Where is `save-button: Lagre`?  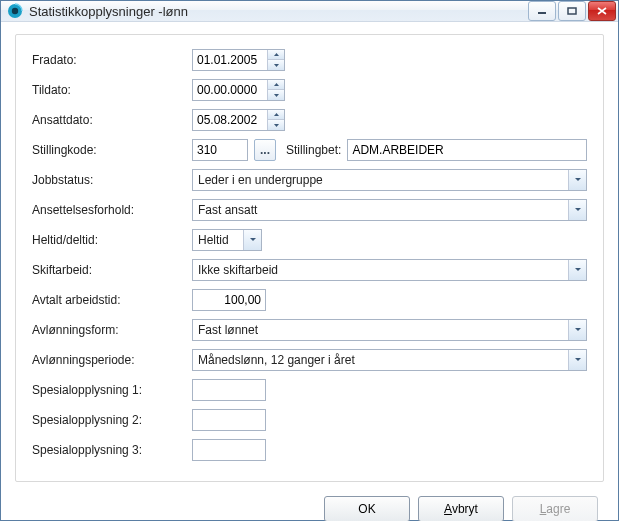 save-button: Lagre is located at coordinates (555, 508).